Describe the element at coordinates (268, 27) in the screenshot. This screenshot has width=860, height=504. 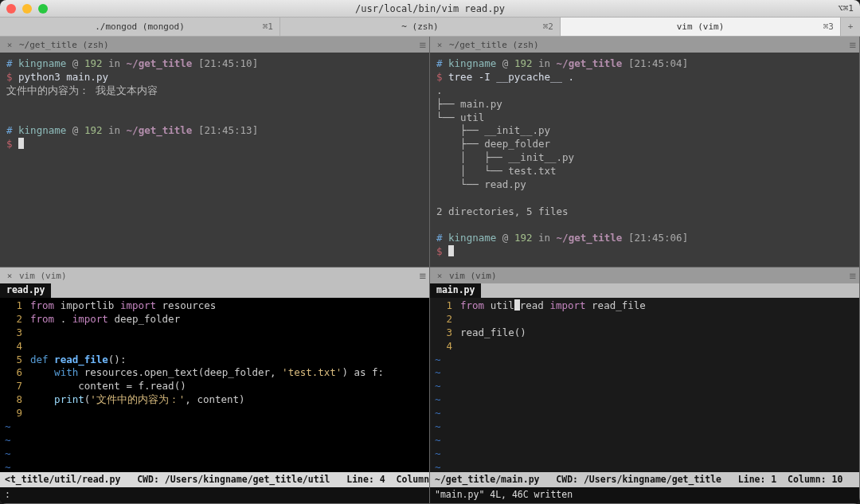
I see `tab-shortcut: ⌘1` at that location.